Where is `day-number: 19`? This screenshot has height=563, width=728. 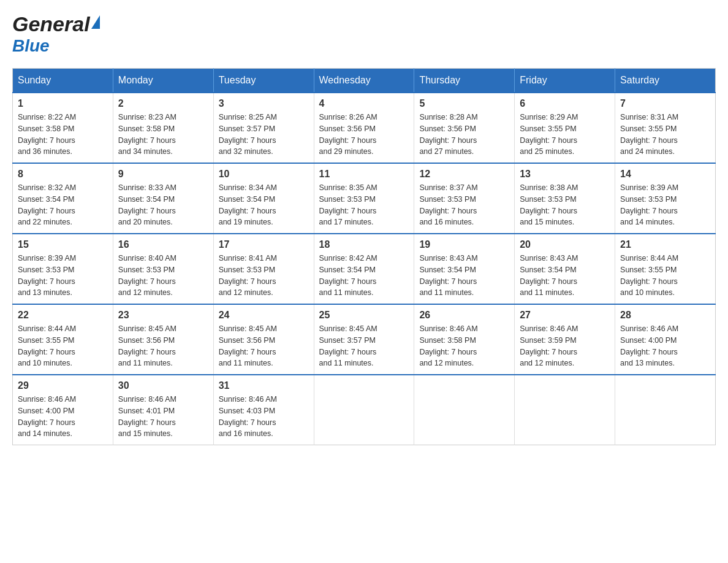 day-number: 19 is located at coordinates (464, 245).